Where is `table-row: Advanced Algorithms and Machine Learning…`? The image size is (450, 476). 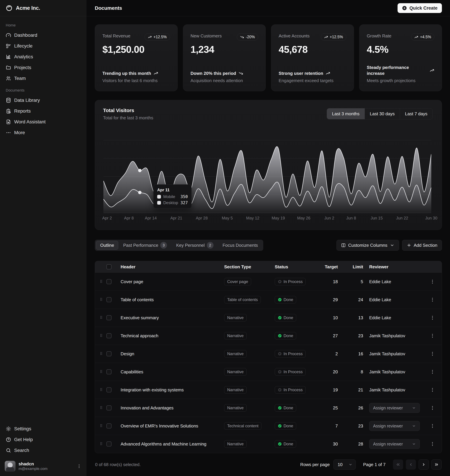
table-row: Advanced Algorithms and Machine Learning… is located at coordinates (268, 444).